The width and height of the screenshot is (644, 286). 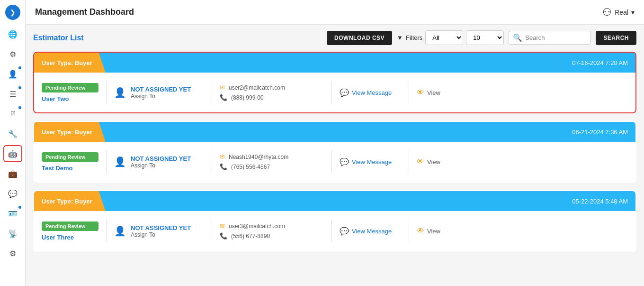 I want to click on search-button: SEARCH, so click(x=616, y=38).